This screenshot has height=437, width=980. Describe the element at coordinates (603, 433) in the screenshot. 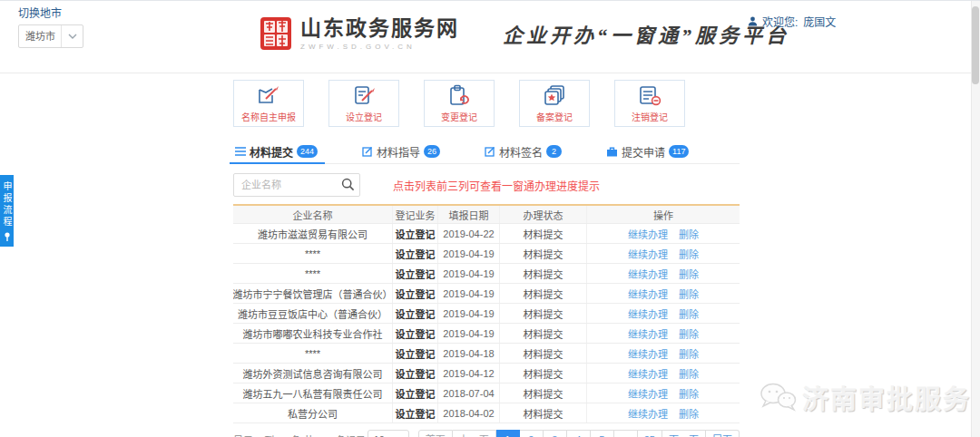

I see `page-button-5: 5` at that location.